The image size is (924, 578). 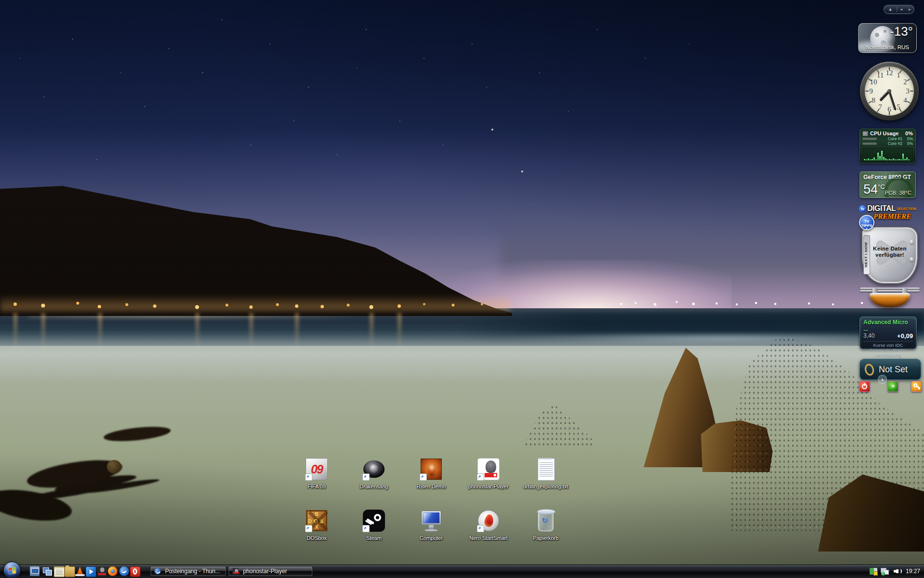 I want to click on start-button, so click(x=12, y=570).